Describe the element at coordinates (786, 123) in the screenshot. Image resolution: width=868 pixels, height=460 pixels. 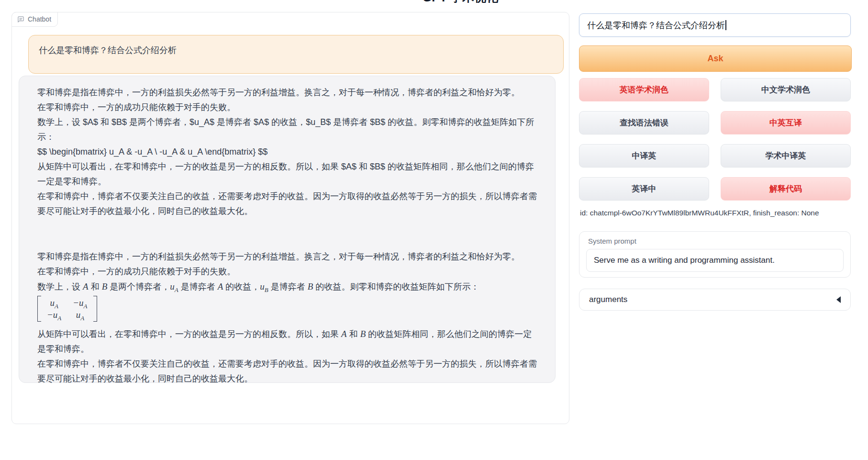
I see `fn-button-zh-en-mutual-translate: 中英互译` at that location.